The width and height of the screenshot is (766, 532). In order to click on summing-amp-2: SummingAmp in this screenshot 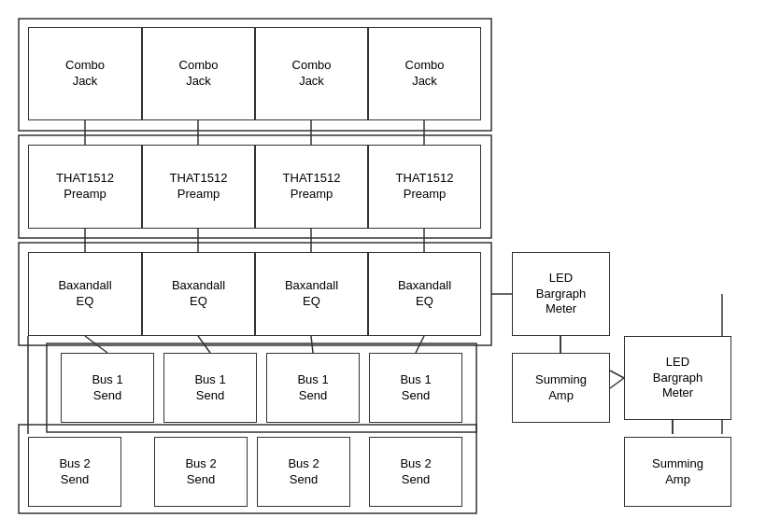, I will do `click(678, 472)`.